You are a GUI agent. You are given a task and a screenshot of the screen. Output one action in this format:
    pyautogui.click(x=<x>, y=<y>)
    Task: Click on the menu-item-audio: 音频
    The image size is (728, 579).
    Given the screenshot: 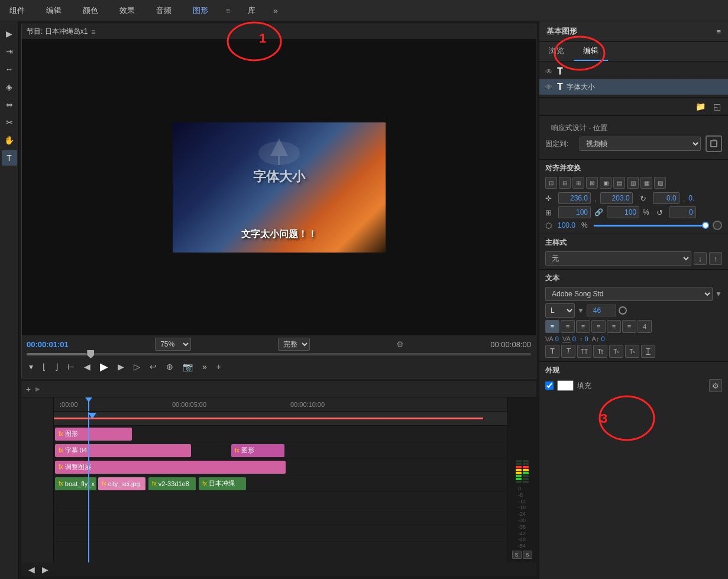 What is the action you would take?
    pyautogui.click(x=164, y=11)
    